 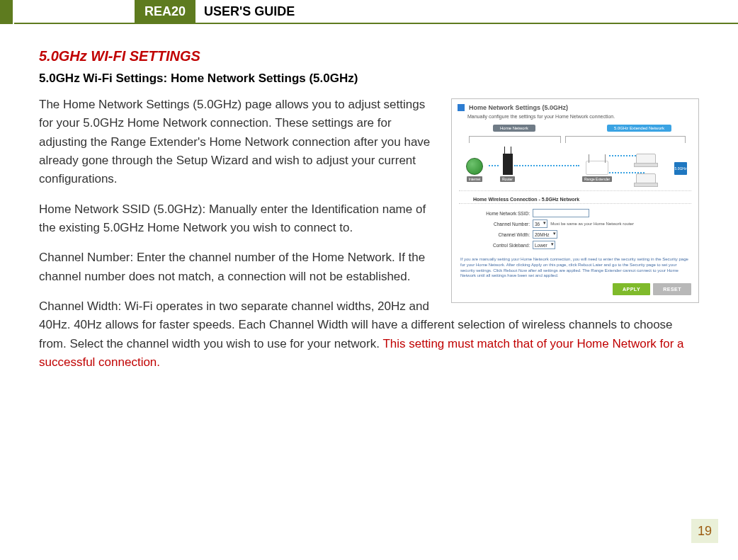 I want to click on apply-button: APPLY, so click(x=632, y=289).